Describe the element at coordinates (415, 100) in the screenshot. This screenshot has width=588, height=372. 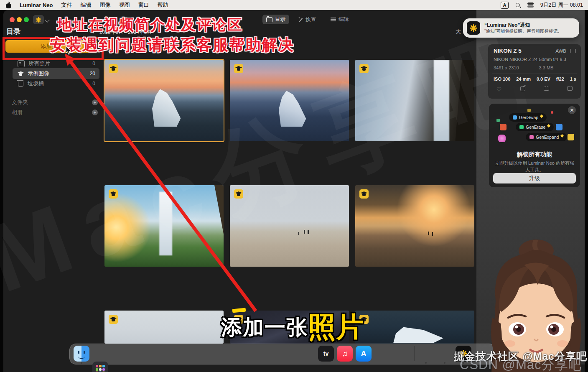
I see `photo-thumbnail-waterfall-cave` at that location.